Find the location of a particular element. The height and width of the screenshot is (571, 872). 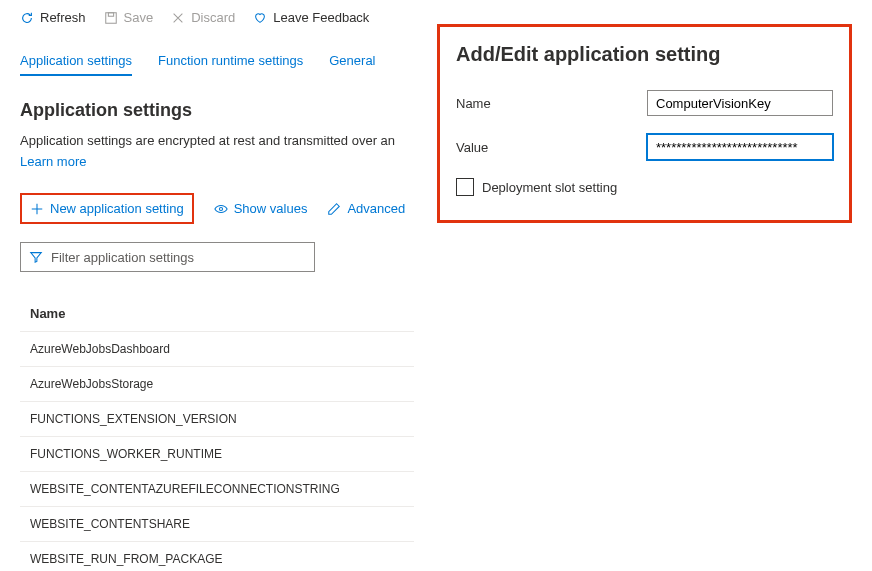

table-row: AzureWebJobsDashboard is located at coordinates (436, 350).